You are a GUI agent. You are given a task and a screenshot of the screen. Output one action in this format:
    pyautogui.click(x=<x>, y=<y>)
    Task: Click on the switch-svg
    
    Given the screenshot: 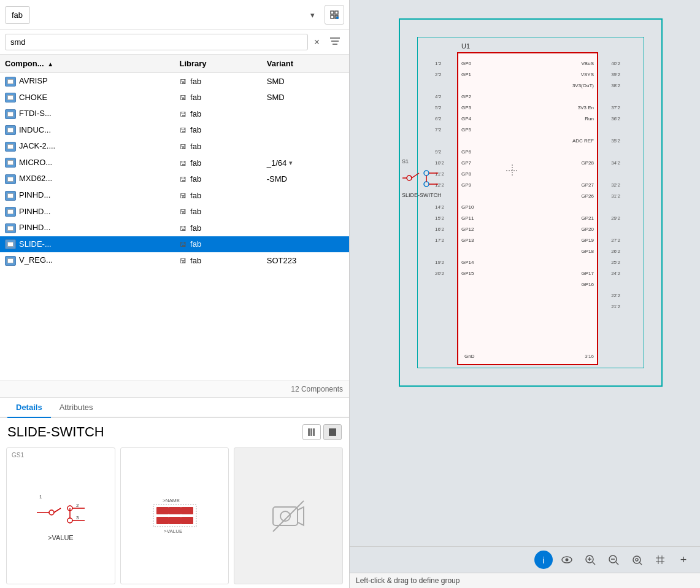 What is the action you would take?
    pyautogui.click(x=420, y=178)
    